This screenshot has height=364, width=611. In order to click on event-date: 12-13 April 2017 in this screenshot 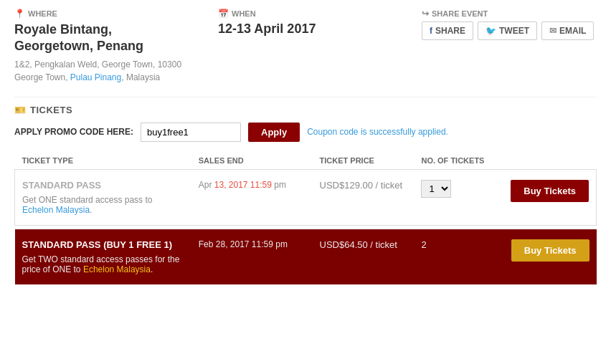, I will do `click(306, 29)`.